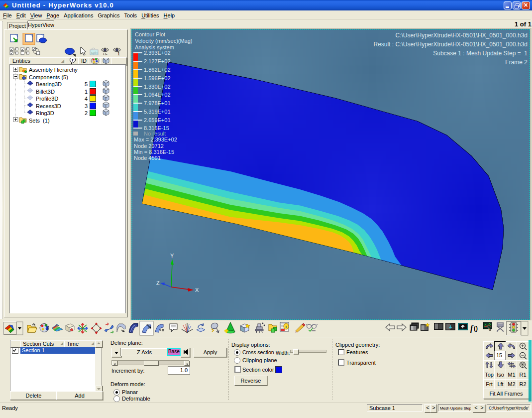 The image size is (532, 418). What do you see at coordinates (118, 54) in the screenshot?
I see `svg-text: 1` at bounding box center [118, 54].